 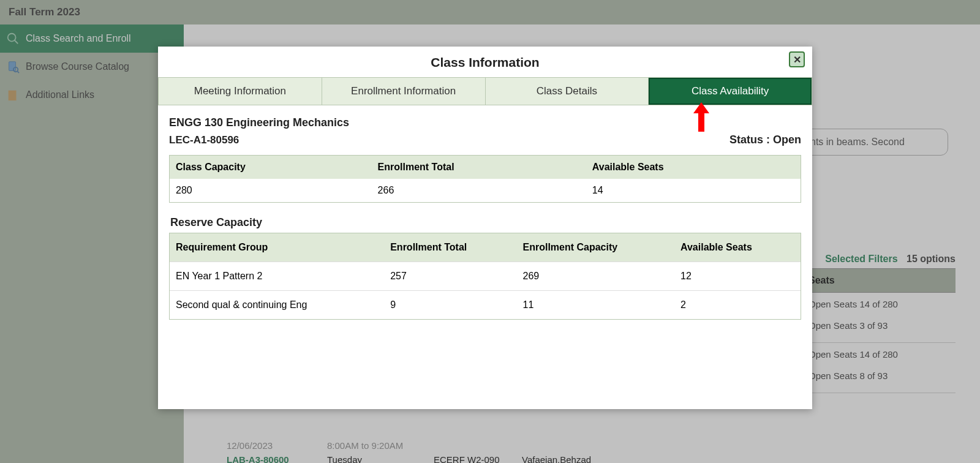 I want to click on course-title: ENGG 130 Engineering Mechanics, so click(x=259, y=122).